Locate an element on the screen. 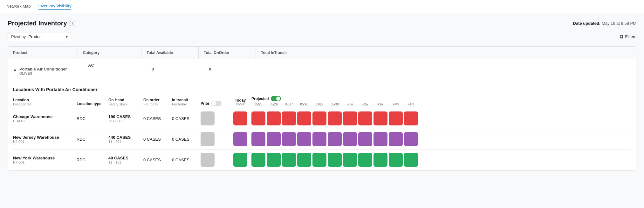 Image resolution: width=644 pixels, height=208 pixels. lh-onhand: On Hand Safety stock is located at coordinates (126, 102).